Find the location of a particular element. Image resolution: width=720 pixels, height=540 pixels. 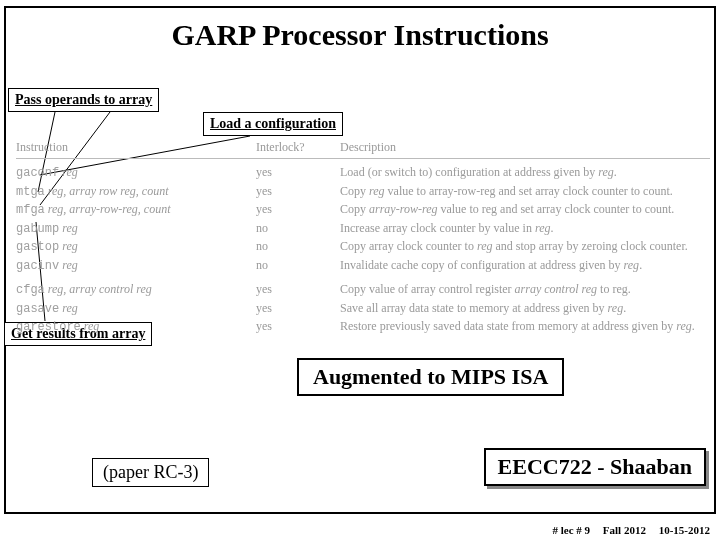

course-box: EECC722 - Shaaban is located at coordinates (595, 467).